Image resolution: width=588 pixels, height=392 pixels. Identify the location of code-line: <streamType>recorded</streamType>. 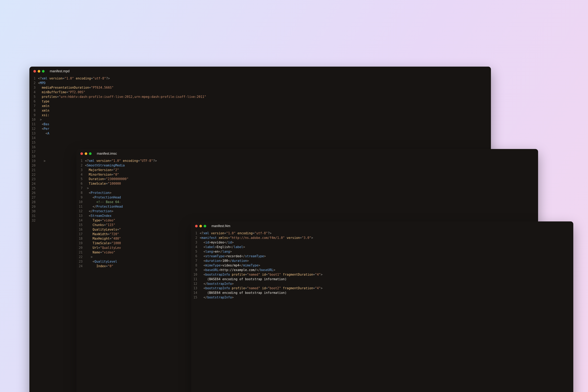
(386, 256).